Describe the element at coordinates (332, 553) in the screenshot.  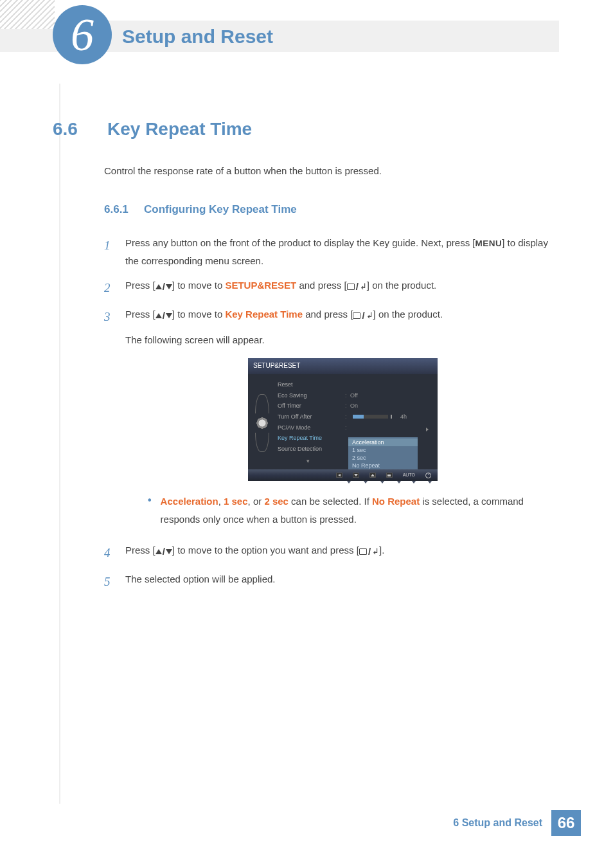
I see `step-4: 4 Press [/] to move to the option you wa…` at that location.